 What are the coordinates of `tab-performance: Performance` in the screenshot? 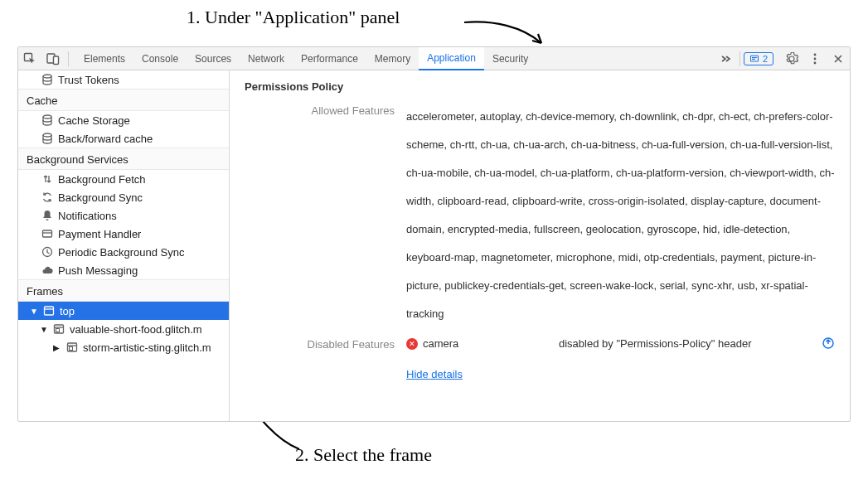 It's located at (330, 59).